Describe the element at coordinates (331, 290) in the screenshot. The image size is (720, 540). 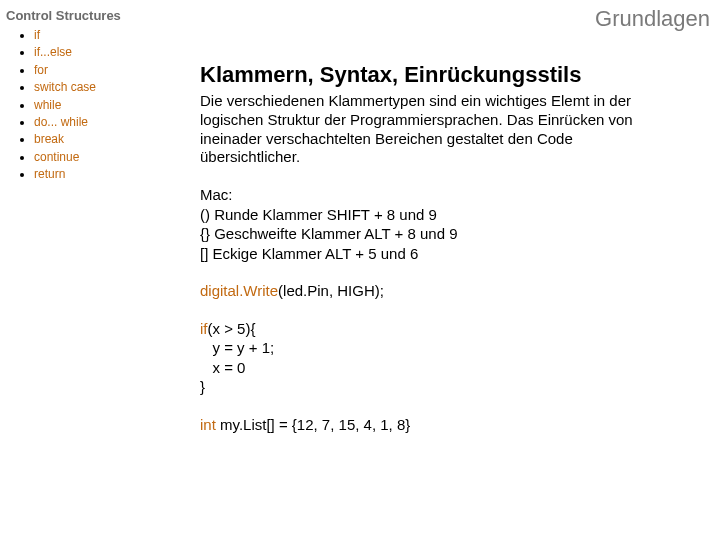
I see `code-text: (led.Pin, HIGH);` at that location.